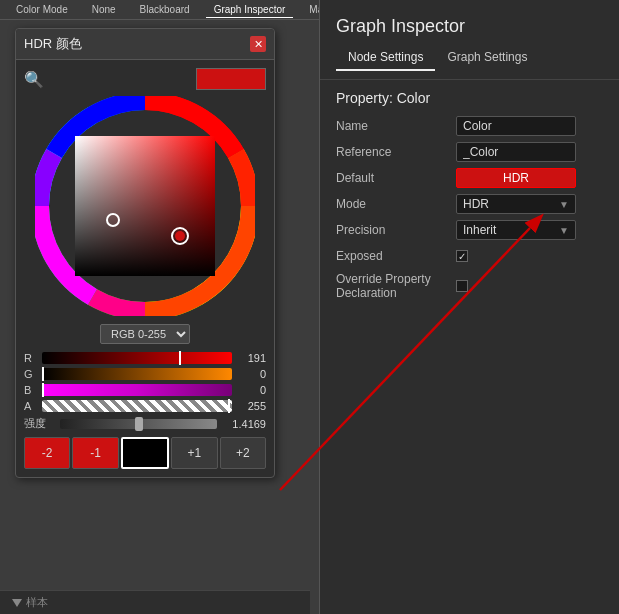 This screenshot has width=619, height=614. Describe the element at coordinates (145, 453) in the screenshot. I see `preset-zero-button` at that location.